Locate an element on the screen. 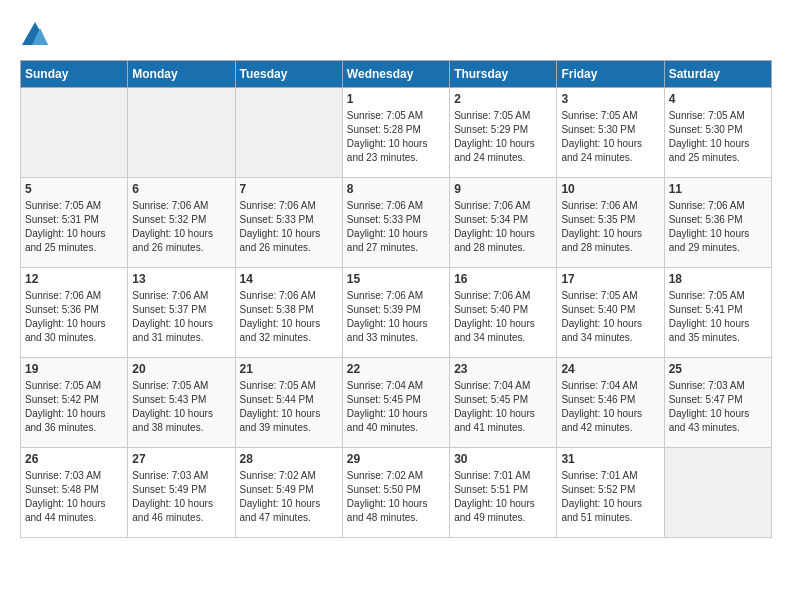  day-info: Sunrise: 7:06 AMSunset: 5:39 PMDaylight:… is located at coordinates (396, 317).